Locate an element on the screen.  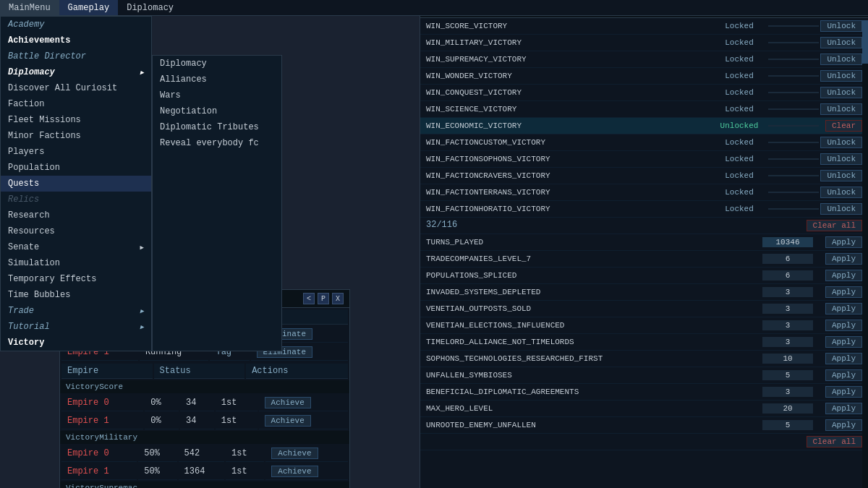
unlock-win-factionsophons: Unlock is located at coordinates (841, 159).